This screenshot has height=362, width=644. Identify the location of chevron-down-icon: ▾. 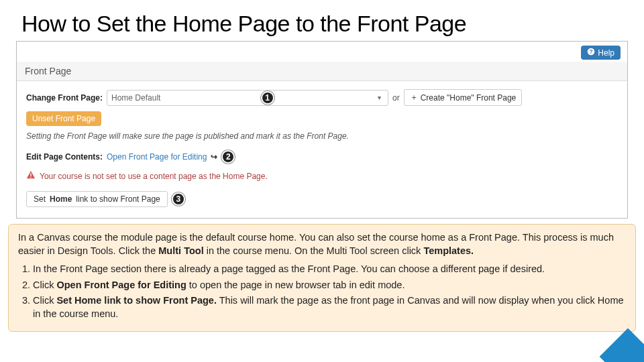
(379, 98).